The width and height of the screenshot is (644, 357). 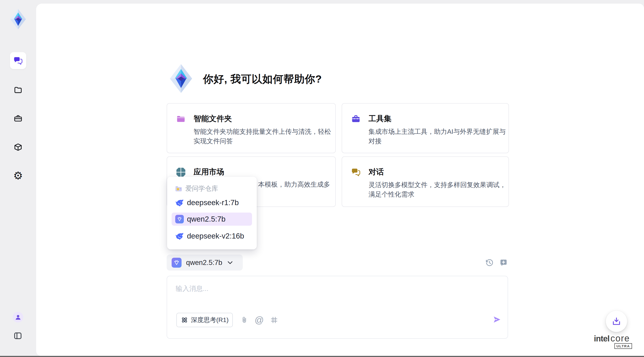 I want to click on card-description: 智能文件夹功能支持批量文件上传与清洗，轻松实现文件问答, so click(x=263, y=136).